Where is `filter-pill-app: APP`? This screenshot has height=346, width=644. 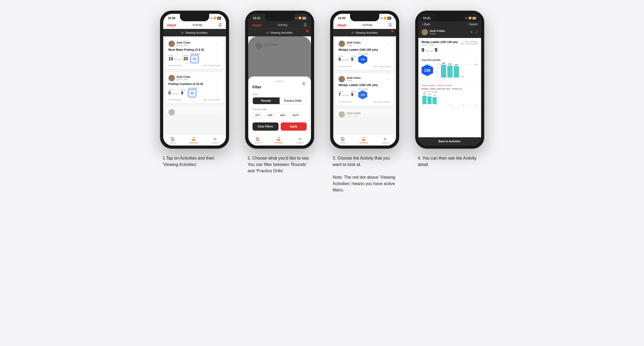 filter-pill-app: APP is located at coordinates (270, 115).